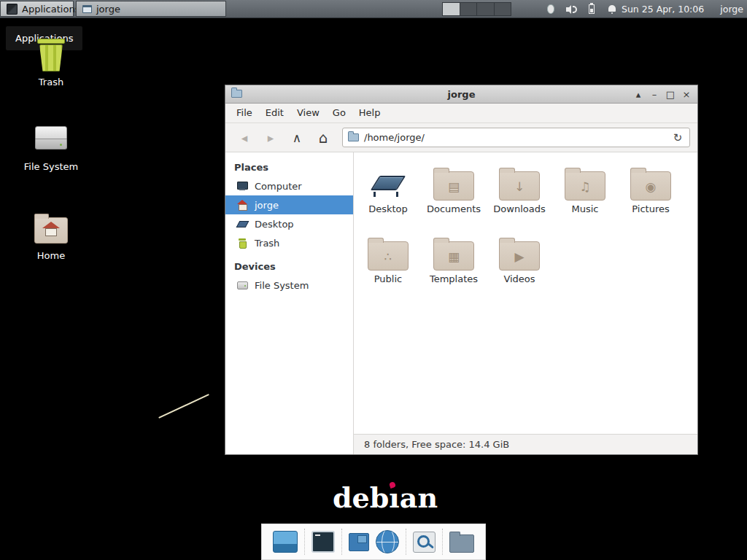 This screenshot has width=747, height=560. Describe the element at coordinates (359, 542) in the screenshot. I see `workspaces-icon` at that location.